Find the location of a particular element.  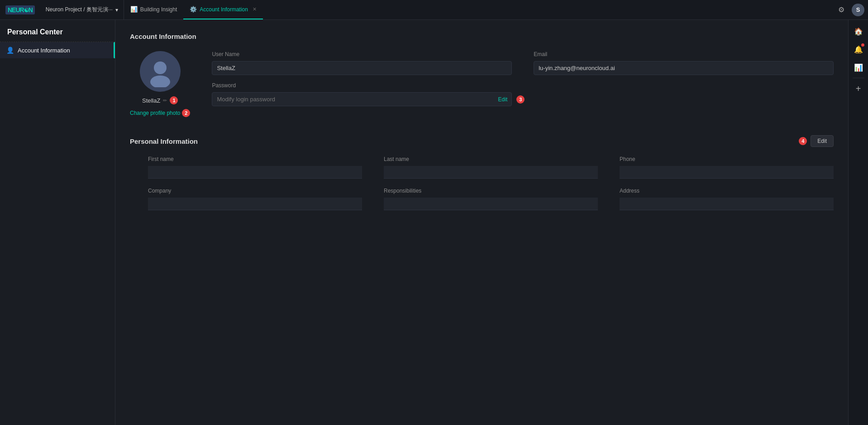

account-info-tab-icon: ⚙️ is located at coordinates (193, 9).